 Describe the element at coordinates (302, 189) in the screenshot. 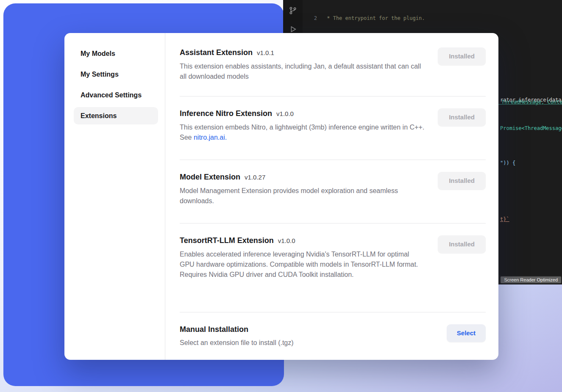

I see `extension-info: Model Extensionv1.0.27 Model Management …` at that location.